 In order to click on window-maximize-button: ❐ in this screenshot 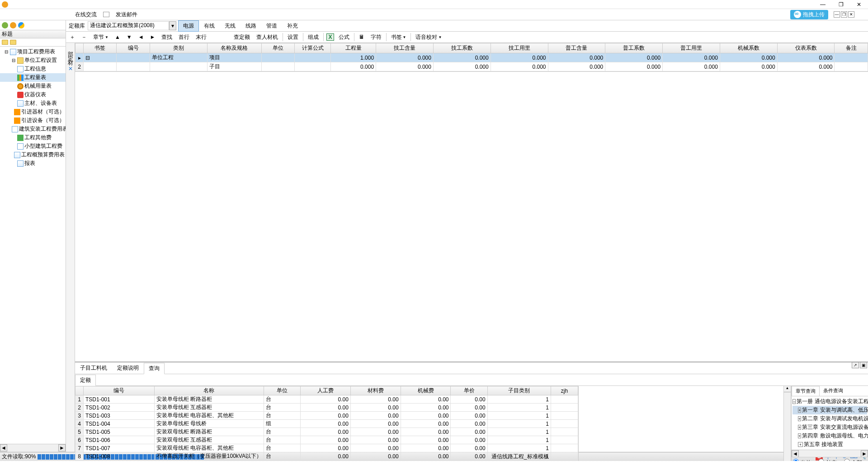, I will do `click(841, 5)`.